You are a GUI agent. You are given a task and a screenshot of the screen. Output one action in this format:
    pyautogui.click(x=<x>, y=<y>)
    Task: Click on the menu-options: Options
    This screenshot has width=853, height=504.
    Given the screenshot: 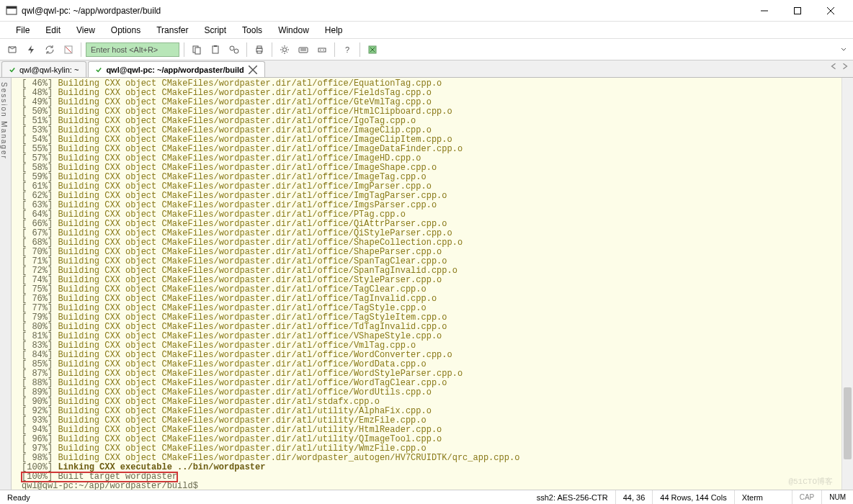 What is the action you would take?
    pyautogui.click(x=125, y=30)
    